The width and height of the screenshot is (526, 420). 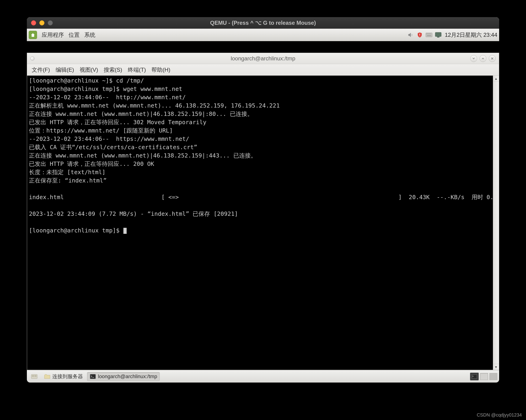 What do you see at coordinates (263, 59) in the screenshot?
I see `terminal-titlebar: loongarch@archlinux:/tmp` at bounding box center [263, 59].